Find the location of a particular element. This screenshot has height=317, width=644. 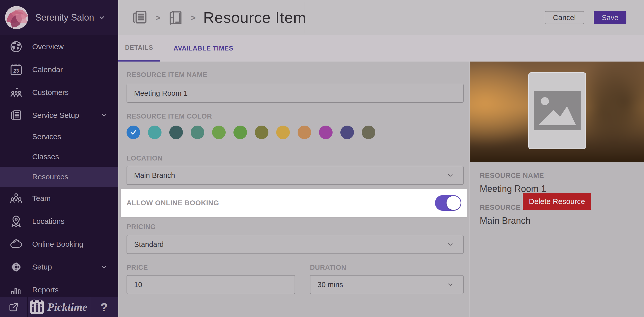

tab-bar: DETAILS AVAILABLE TIMES is located at coordinates (381, 48).